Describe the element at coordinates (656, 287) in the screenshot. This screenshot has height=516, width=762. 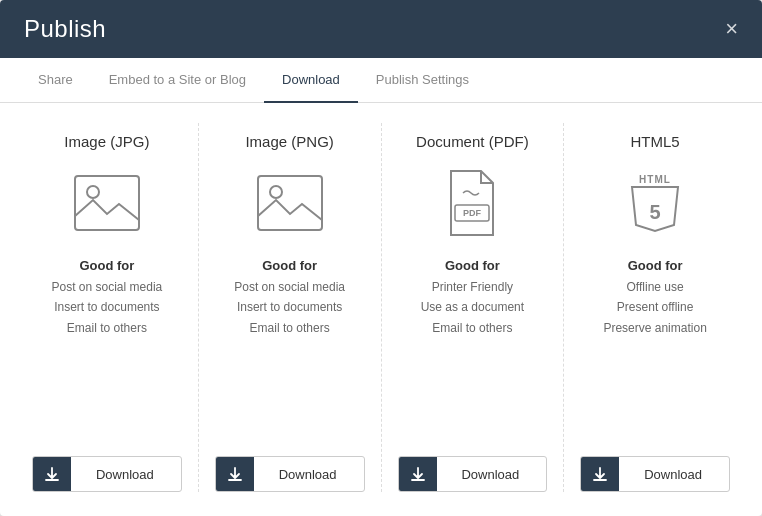
I see `html5-good-for-item-1: Offline use` at that location.